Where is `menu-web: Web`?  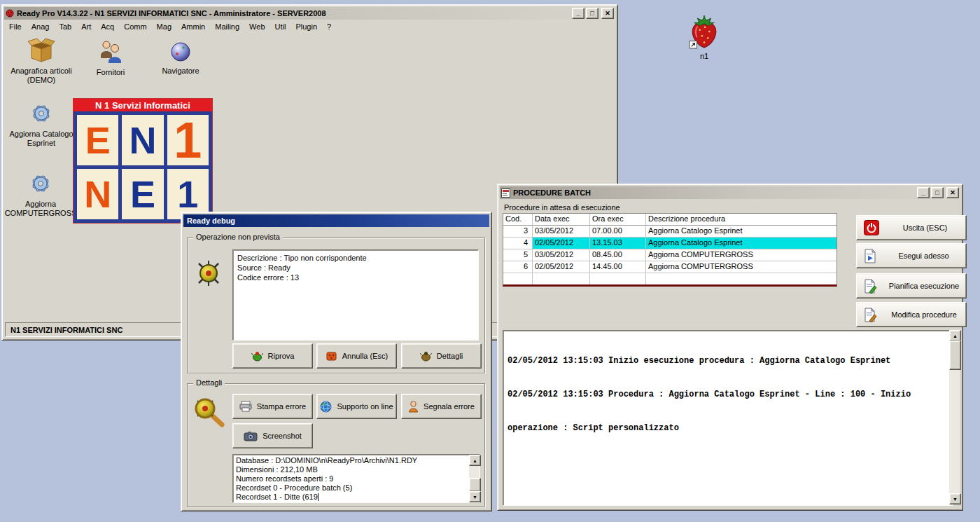 menu-web: Web is located at coordinates (257, 27).